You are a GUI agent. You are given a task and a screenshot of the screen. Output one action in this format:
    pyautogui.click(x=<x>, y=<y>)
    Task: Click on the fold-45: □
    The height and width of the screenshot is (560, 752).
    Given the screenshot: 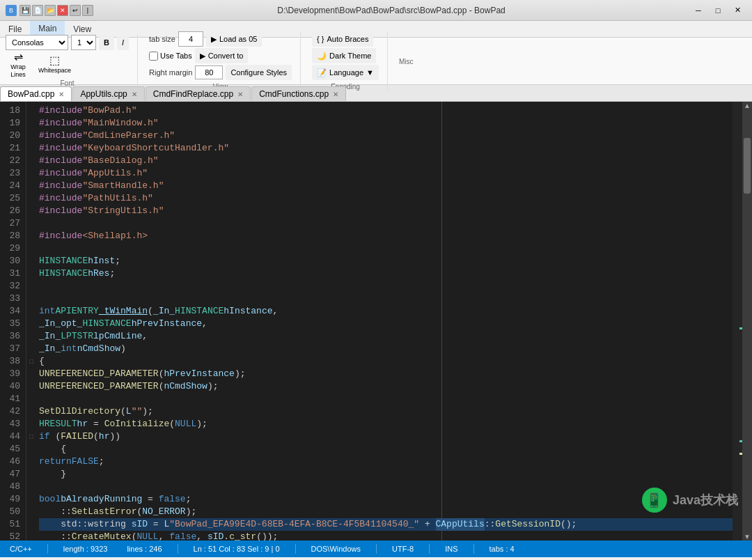 What is the action you would take?
    pyautogui.click(x=31, y=437)
    